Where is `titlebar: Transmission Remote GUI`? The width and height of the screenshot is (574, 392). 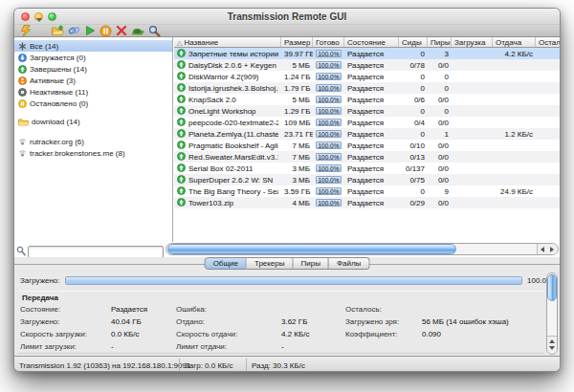
titlebar: Transmission Remote GUI is located at coordinates (287, 17).